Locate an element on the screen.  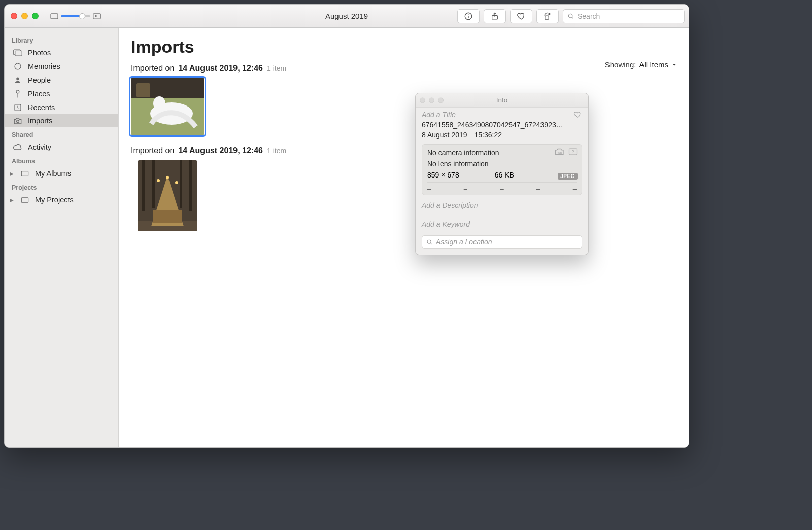
sidebar-item-imports: Imports is located at coordinates (61, 121).